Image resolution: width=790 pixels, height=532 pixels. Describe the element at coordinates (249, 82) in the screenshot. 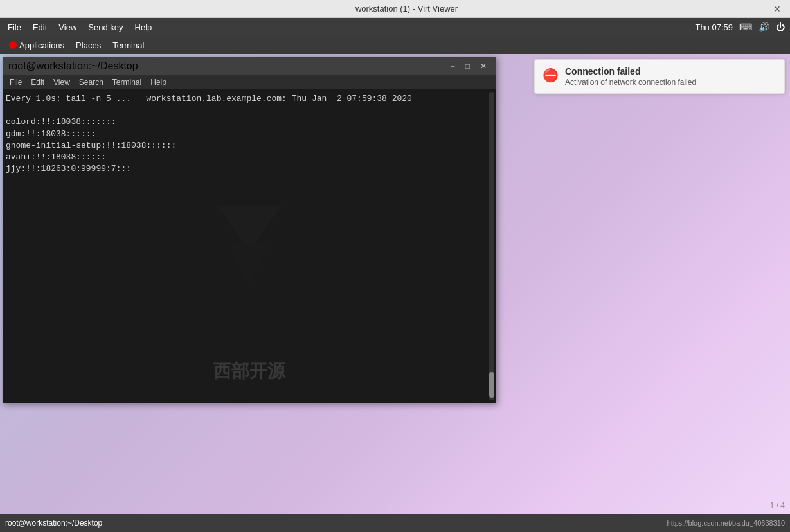

I see `terminal-menubar: File Edit View Search Terminal Help` at that location.